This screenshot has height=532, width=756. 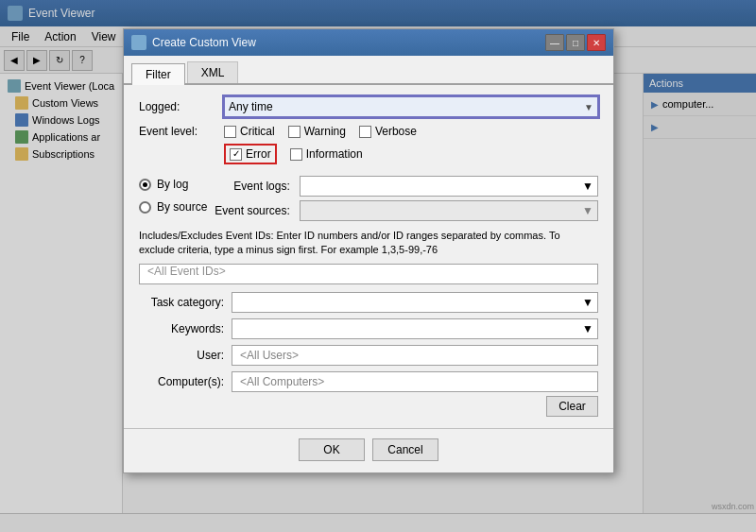 What do you see at coordinates (369, 107) in the screenshot?
I see `logged-row: Logged: Any time ▼` at bounding box center [369, 107].